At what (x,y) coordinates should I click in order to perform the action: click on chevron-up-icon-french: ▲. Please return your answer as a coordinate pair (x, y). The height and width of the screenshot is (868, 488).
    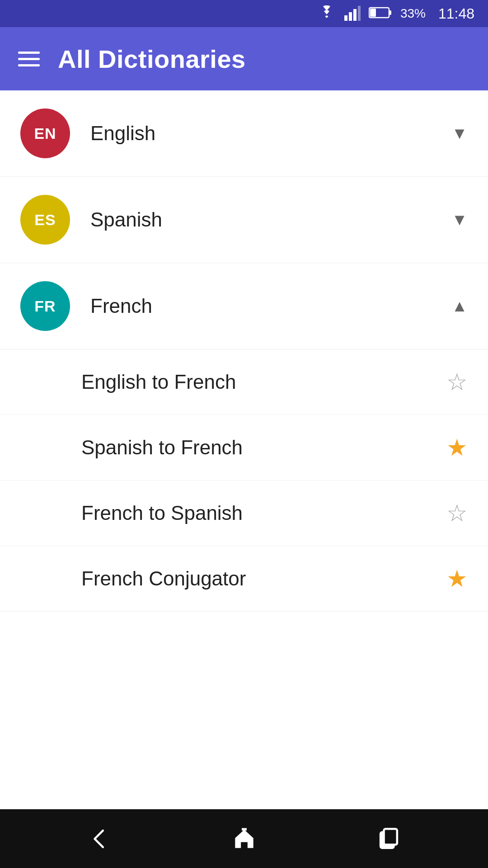
    Looking at the image, I should click on (460, 306).